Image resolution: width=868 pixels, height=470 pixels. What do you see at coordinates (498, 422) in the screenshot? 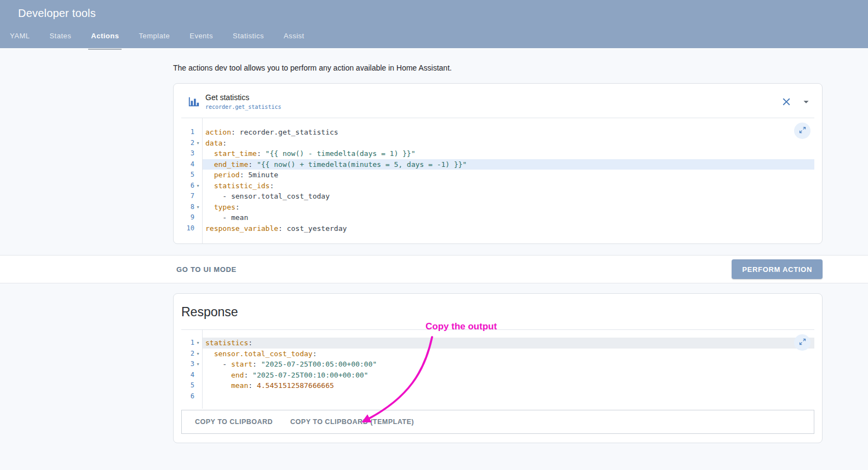
I see `copy-buttons-row: COPY TO CLIPBOARD COPY TO CLIPBOARD (TEM…` at bounding box center [498, 422].